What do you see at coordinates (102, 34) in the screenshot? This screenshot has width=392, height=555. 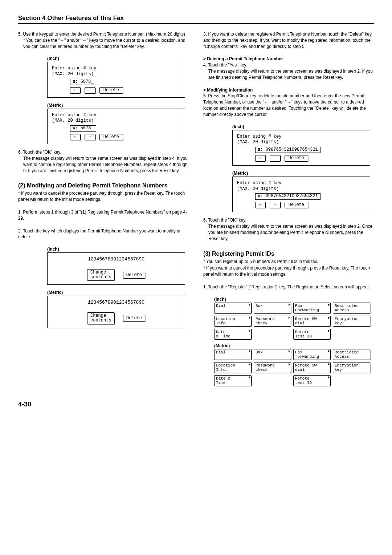 I see `step-5-text: 5. Use the keypad to enter the desired P…` at bounding box center [102, 34].